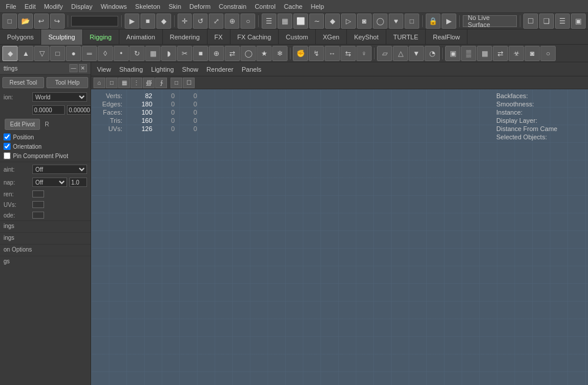 Image resolution: width=588 pixels, height=385 pixels. What do you see at coordinates (185, 53) in the screenshot?
I see `sculpt-scrape-btn: ✂` at bounding box center [185, 53].